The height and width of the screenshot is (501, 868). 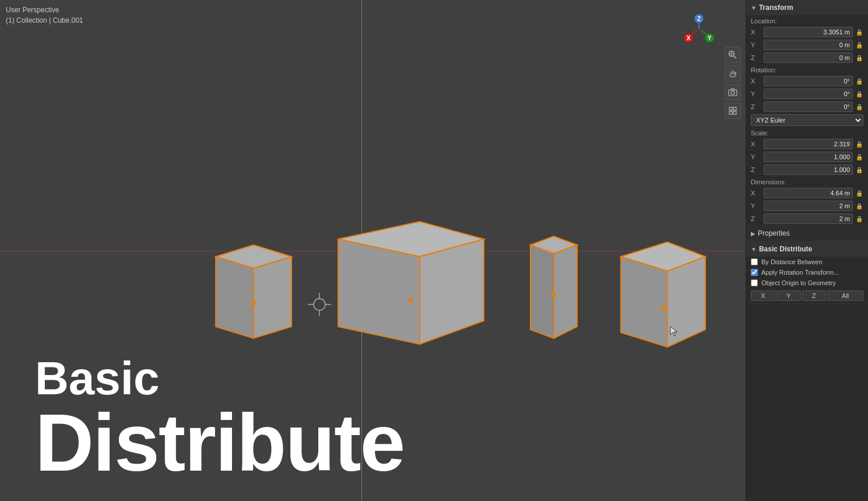 What do you see at coordinates (807, 206) in the screenshot?
I see `dim-y-row: Y 🔒` at bounding box center [807, 206].